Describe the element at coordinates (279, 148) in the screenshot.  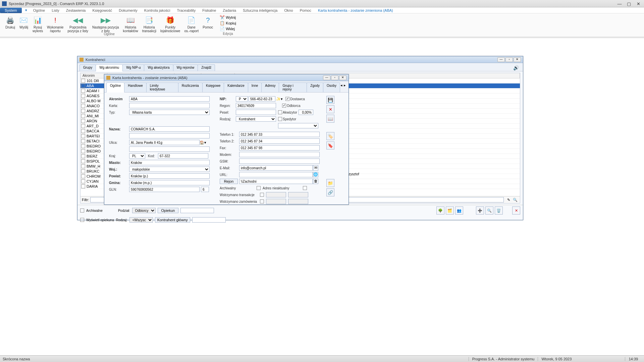
I see `fax-input` at that location.